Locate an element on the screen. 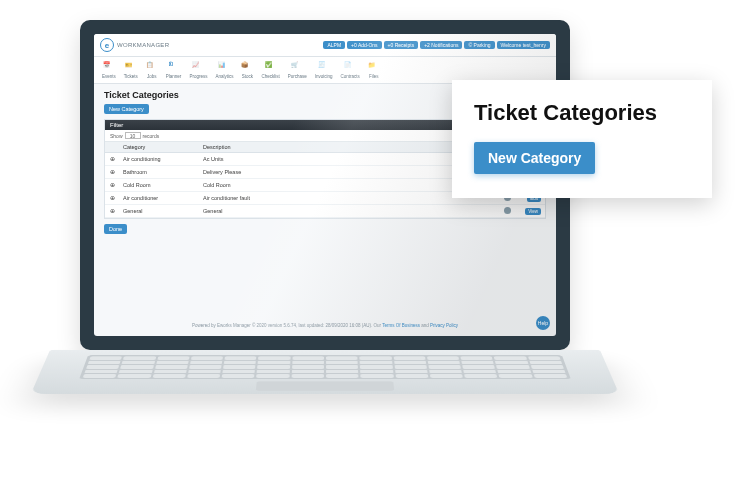  toolbar-item: 📋Jobs is located at coordinates (152, 70).